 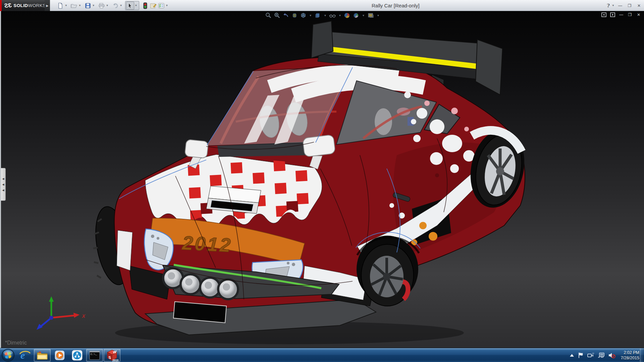 I want to click on options-button, so click(x=161, y=6).